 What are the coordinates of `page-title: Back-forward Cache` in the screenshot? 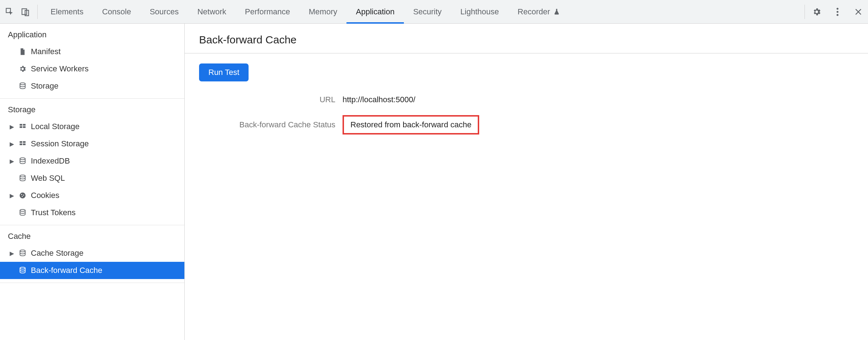 It's located at (527, 39).